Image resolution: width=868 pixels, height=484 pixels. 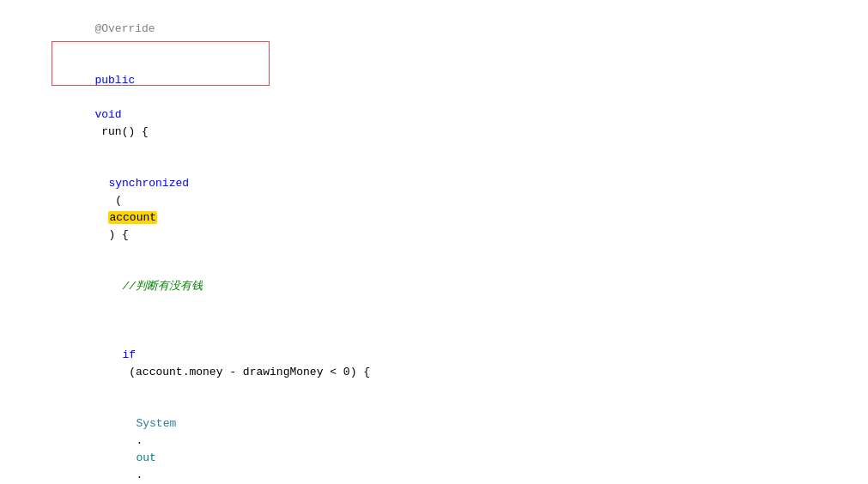 I want to click on code-line: @Override, so click(x=434, y=29).